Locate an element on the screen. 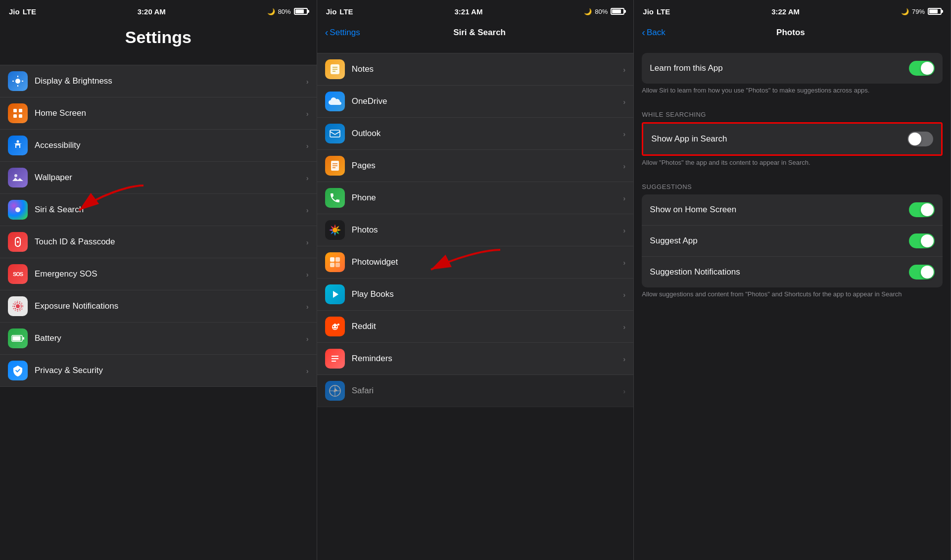 The width and height of the screenshot is (951, 560). suggest-app-toggle is located at coordinates (922, 241).